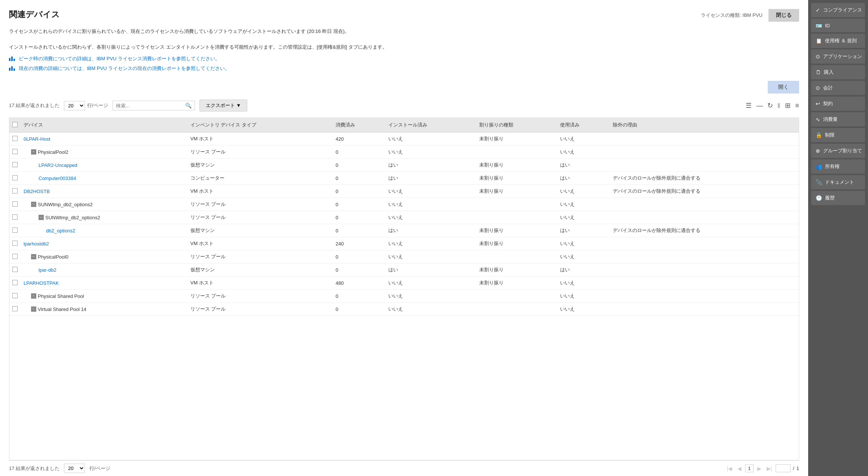 The image size is (868, 476). What do you see at coordinates (779, 106) in the screenshot?
I see `columns-icon: ⦀` at bounding box center [779, 106].